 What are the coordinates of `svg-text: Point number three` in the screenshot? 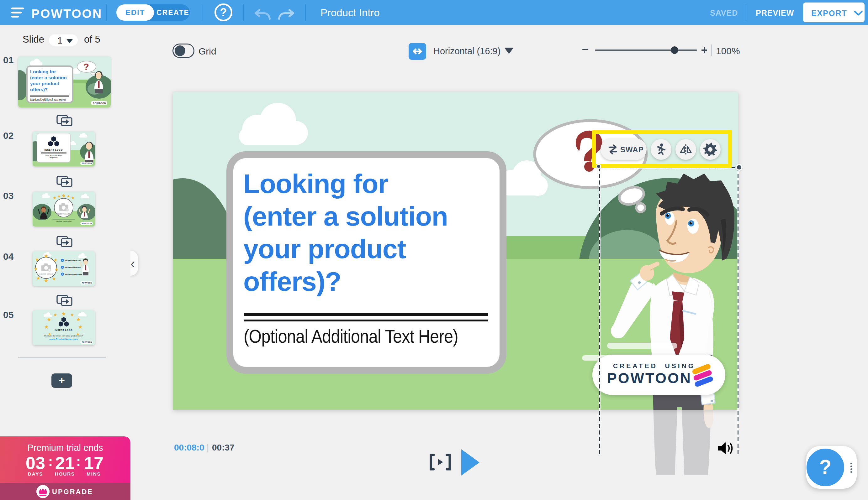 It's located at (74, 274).